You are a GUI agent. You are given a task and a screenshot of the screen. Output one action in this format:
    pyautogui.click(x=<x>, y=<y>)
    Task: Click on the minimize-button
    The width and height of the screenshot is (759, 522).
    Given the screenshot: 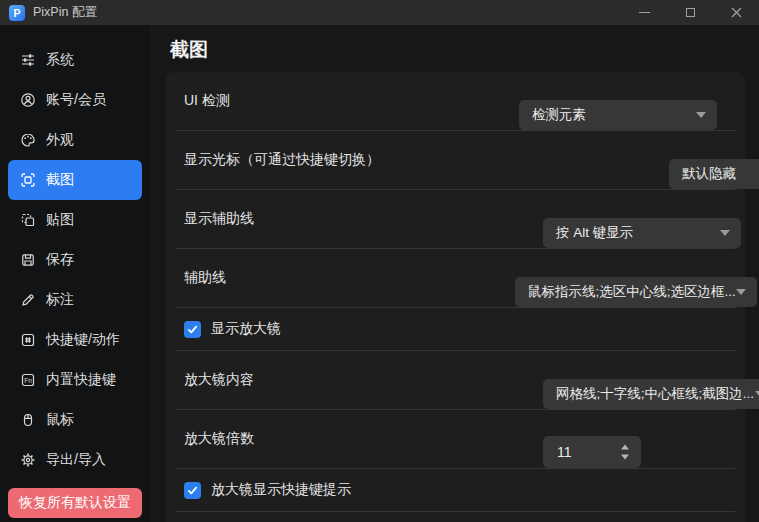 What is the action you would take?
    pyautogui.click(x=644, y=12)
    